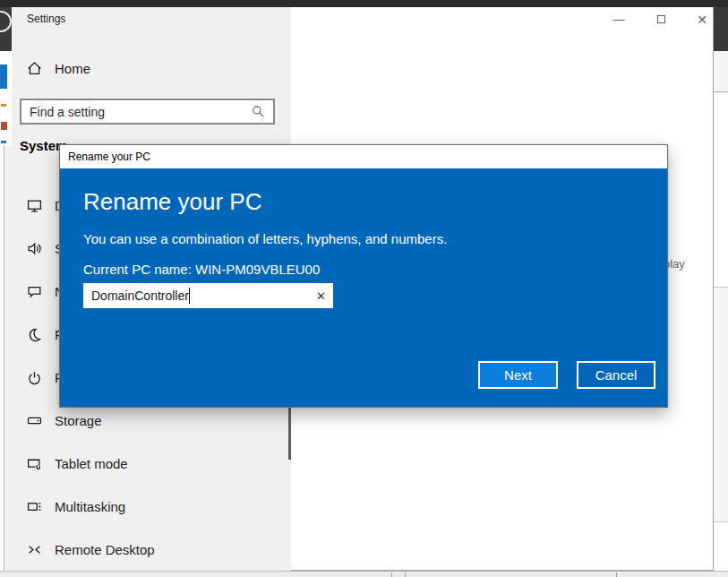 The image size is (728, 577). Describe the element at coordinates (34, 335) in the screenshot. I see `focus-assist-icon` at that location.